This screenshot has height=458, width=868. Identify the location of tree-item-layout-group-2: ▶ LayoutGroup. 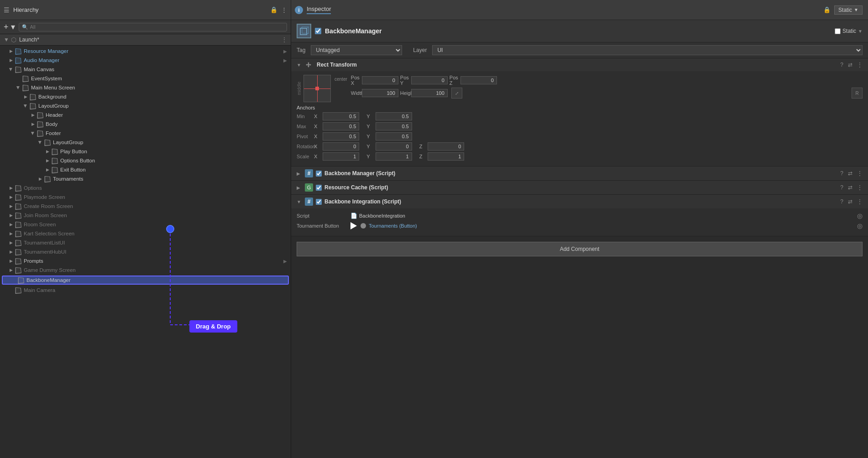
(145, 142).